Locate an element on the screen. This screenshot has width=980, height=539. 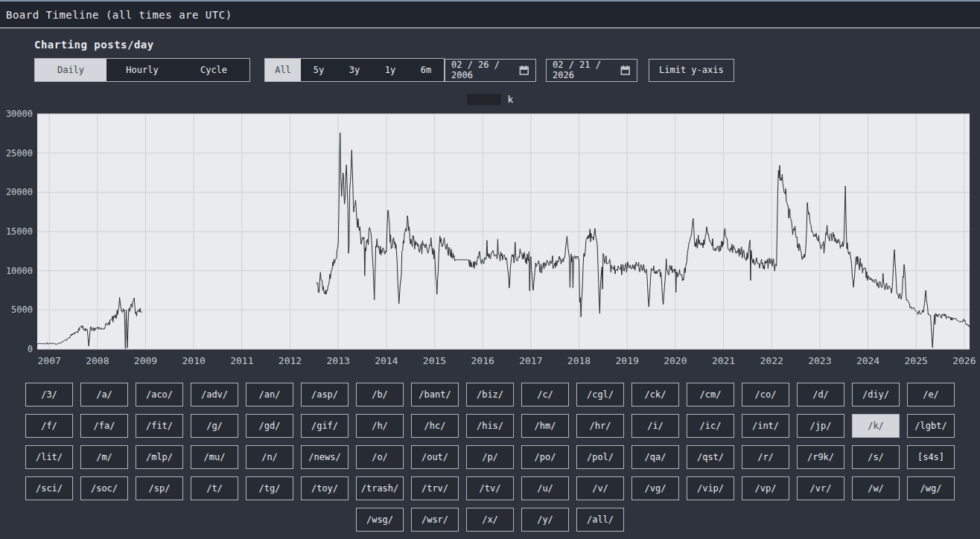
board-button-f: /f/ is located at coordinates (49, 426).